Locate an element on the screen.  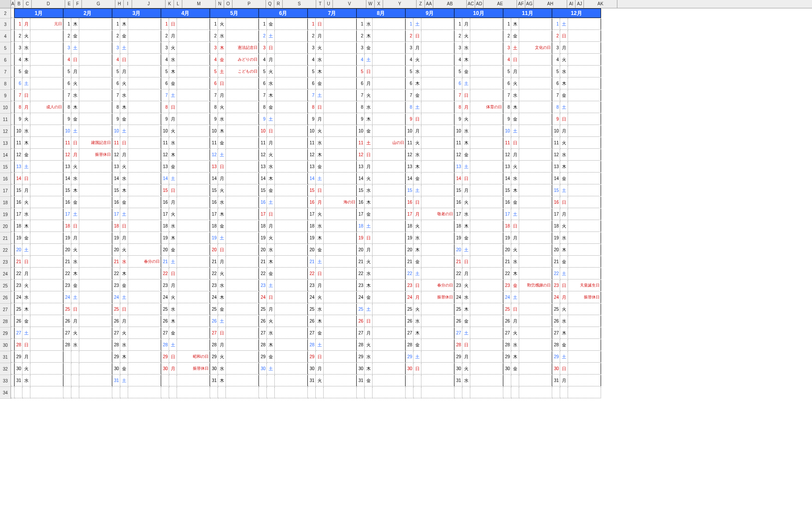
day-num-m12-d27: 27 is located at coordinates (556, 333).